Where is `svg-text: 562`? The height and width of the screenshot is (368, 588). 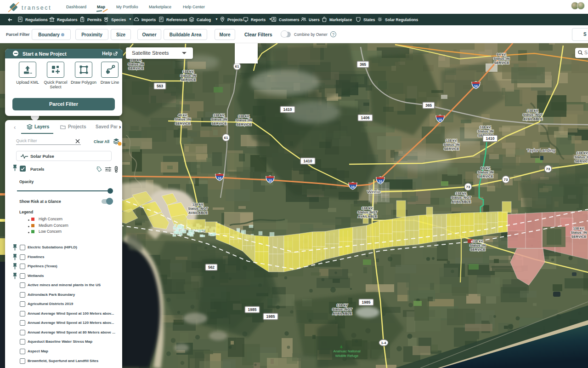 svg-text: 562 is located at coordinates (211, 267).